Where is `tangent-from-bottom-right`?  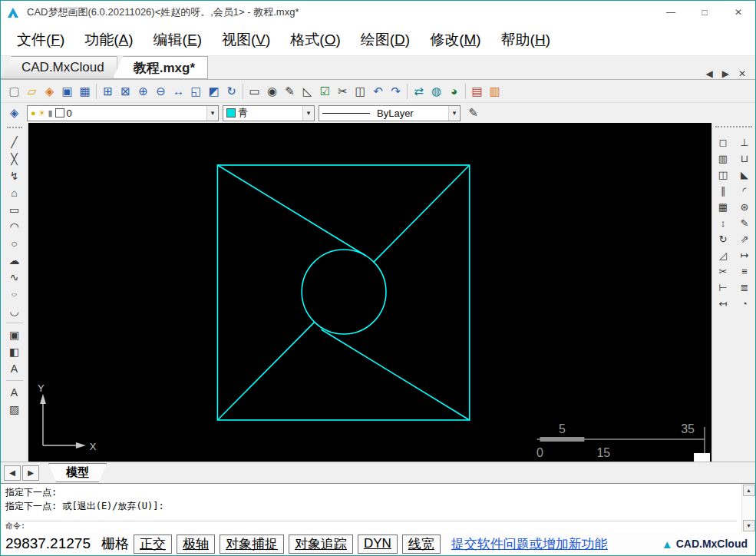 tangent-from-bottom-right is located at coordinates (396, 375).